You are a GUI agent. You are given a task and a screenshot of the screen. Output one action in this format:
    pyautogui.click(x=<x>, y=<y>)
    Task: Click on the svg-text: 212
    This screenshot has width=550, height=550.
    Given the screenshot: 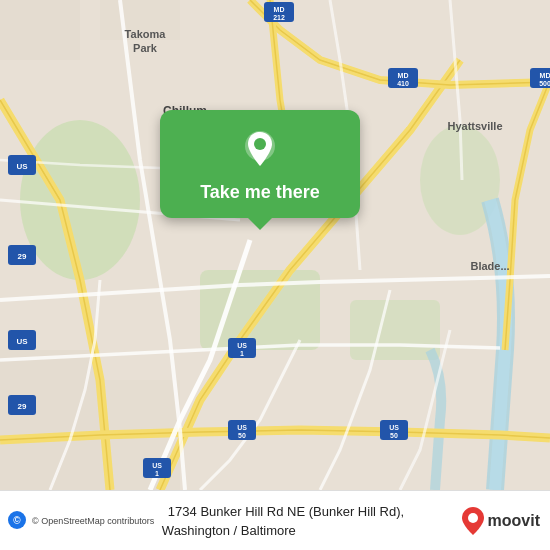 What is the action you would take?
    pyautogui.click(x=279, y=18)
    